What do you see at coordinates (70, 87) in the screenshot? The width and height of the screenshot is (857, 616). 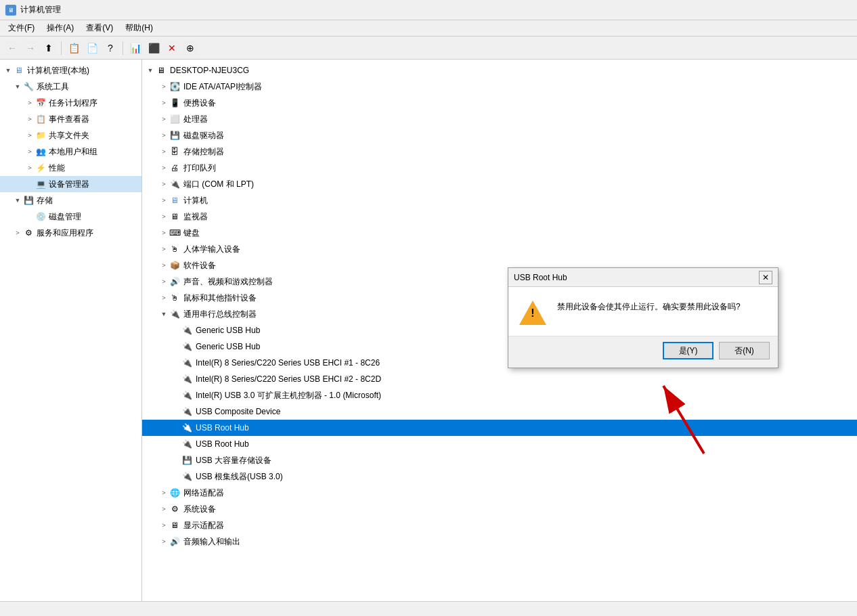 I see `tree-item-system-tools: ▼ 🔧 系统工具` at bounding box center [70, 87].